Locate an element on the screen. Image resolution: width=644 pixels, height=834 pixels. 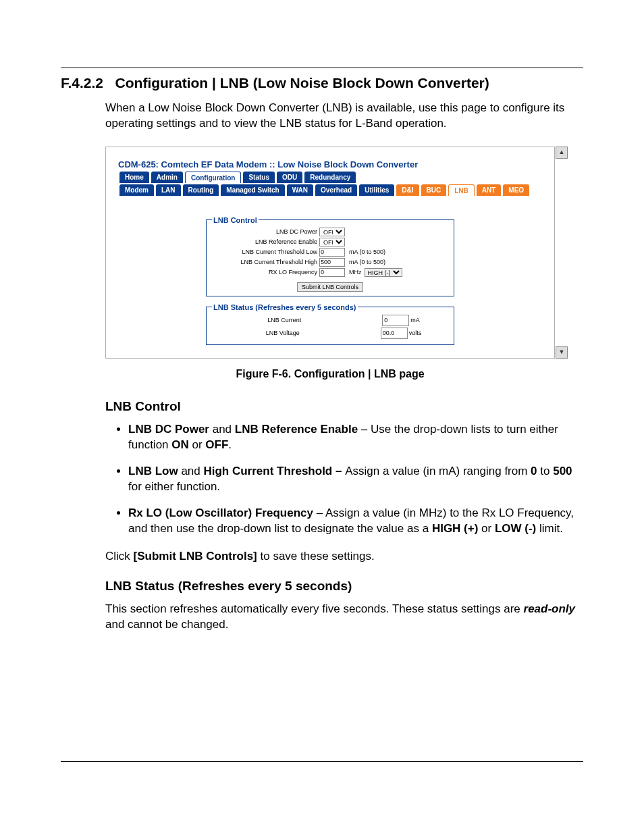
subhead-lnb-control: LNB Control is located at coordinates (344, 407).